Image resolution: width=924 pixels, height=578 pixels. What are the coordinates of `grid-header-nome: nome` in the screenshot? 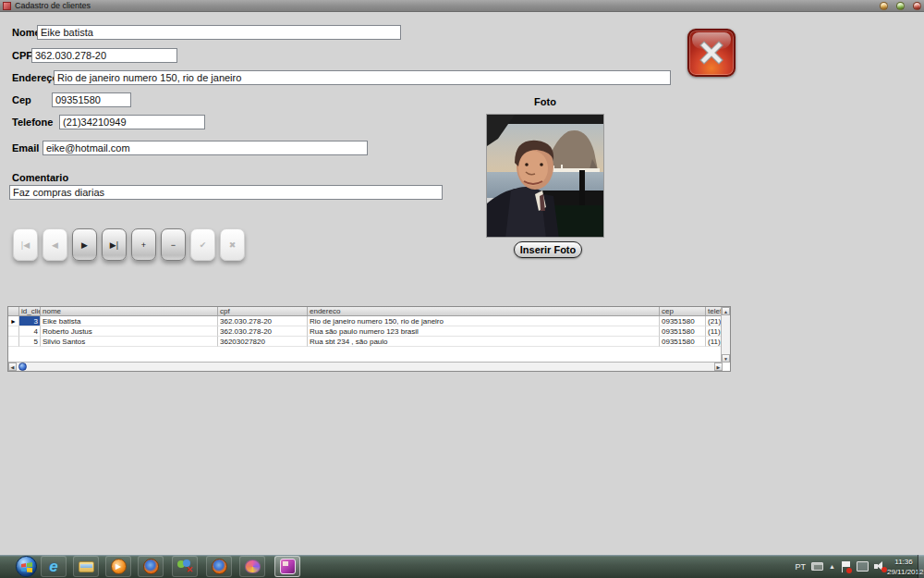 It's located at (129, 312).